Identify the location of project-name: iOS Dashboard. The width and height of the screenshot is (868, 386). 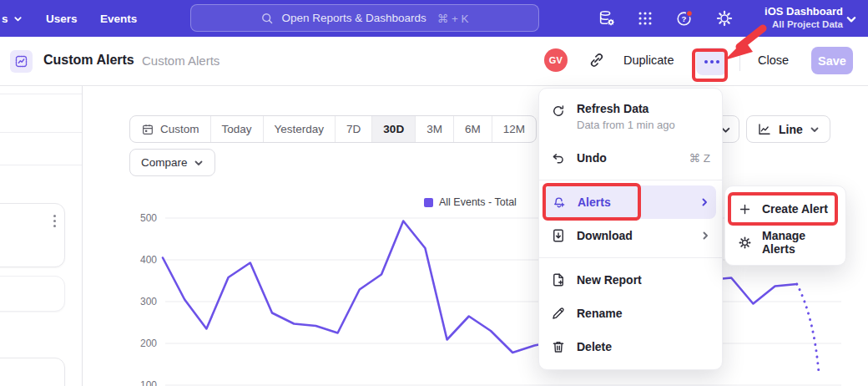
(804, 12).